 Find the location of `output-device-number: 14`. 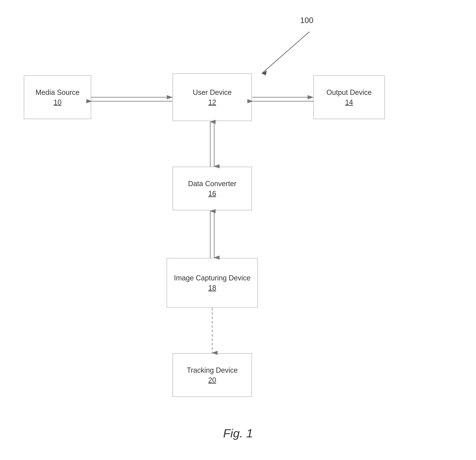

output-device-number: 14 is located at coordinates (349, 103).